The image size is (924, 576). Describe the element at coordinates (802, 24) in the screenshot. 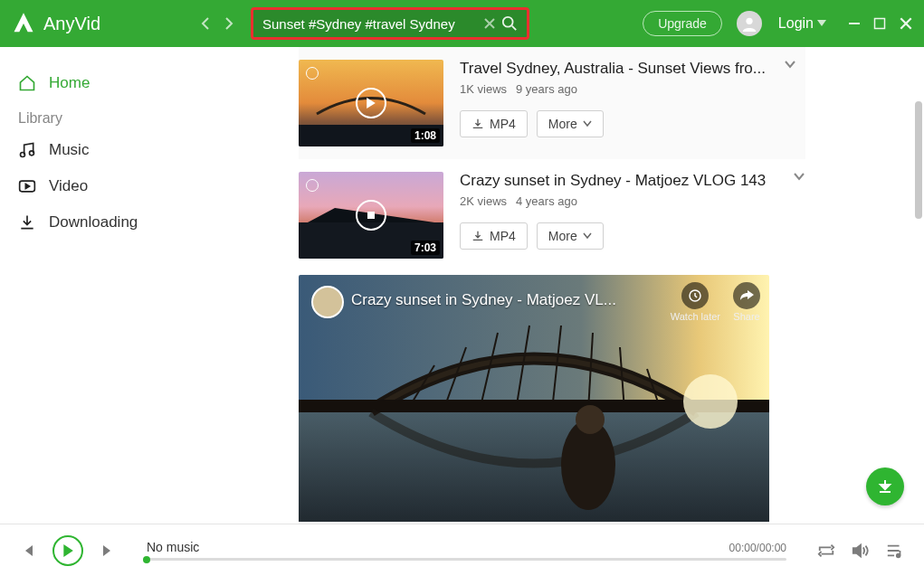

I see `login-button: Login` at that location.